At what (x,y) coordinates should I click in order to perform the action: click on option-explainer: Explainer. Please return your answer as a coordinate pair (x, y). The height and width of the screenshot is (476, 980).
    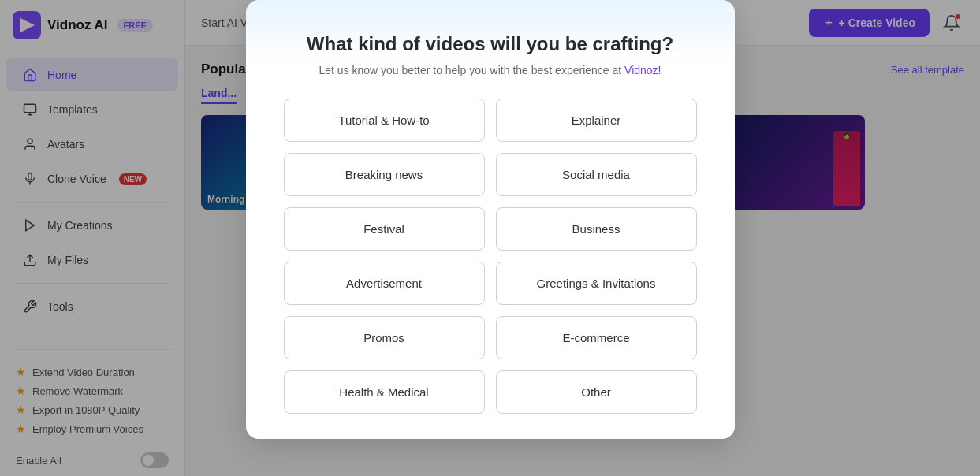
    Looking at the image, I should click on (596, 120).